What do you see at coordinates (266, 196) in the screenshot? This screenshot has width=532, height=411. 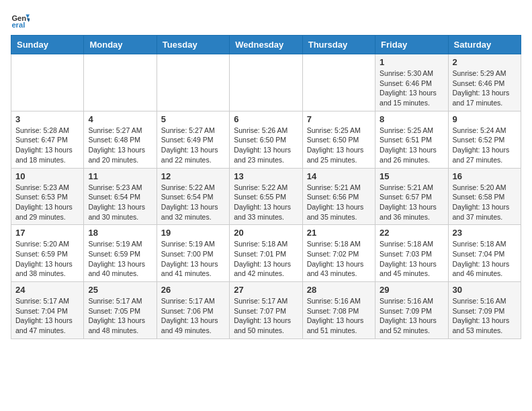 I see `calendar-cell: 13Sunrise: 5:22 AMSunset: 6:55 PMDayligh…` at bounding box center [266, 196].